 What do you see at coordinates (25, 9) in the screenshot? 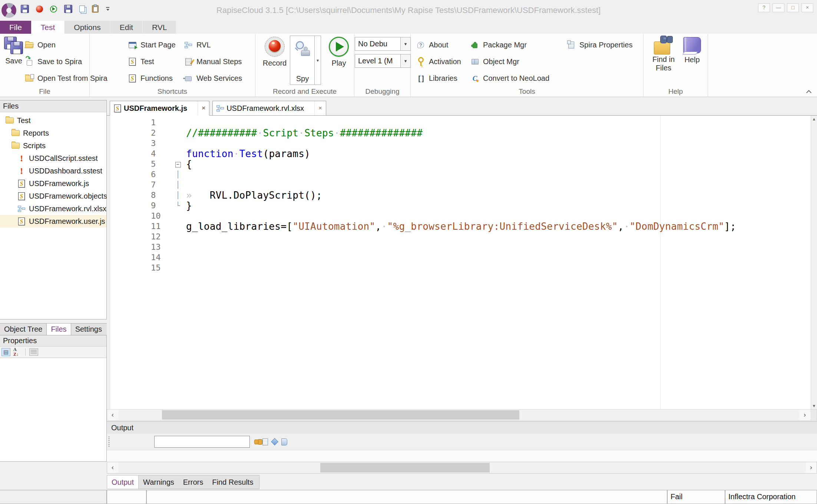
I see `quick-save-icon` at bounding box center [25, 9].